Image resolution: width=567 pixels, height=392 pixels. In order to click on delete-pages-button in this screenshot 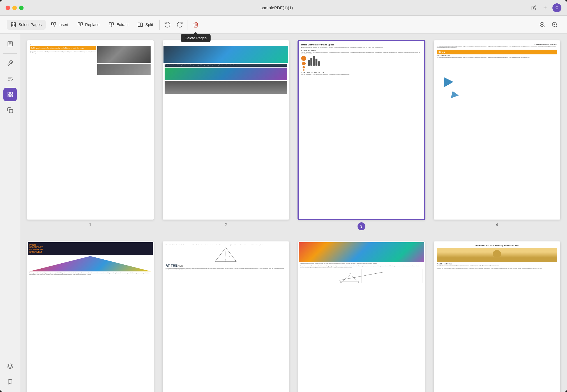, I will do `click(196, 25)`.